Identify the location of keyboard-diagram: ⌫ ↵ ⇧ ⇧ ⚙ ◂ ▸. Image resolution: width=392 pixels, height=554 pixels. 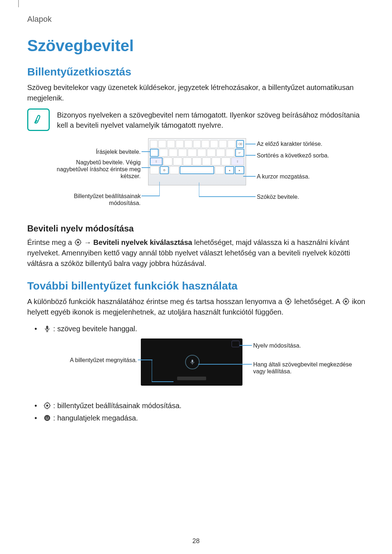
(199, 175).